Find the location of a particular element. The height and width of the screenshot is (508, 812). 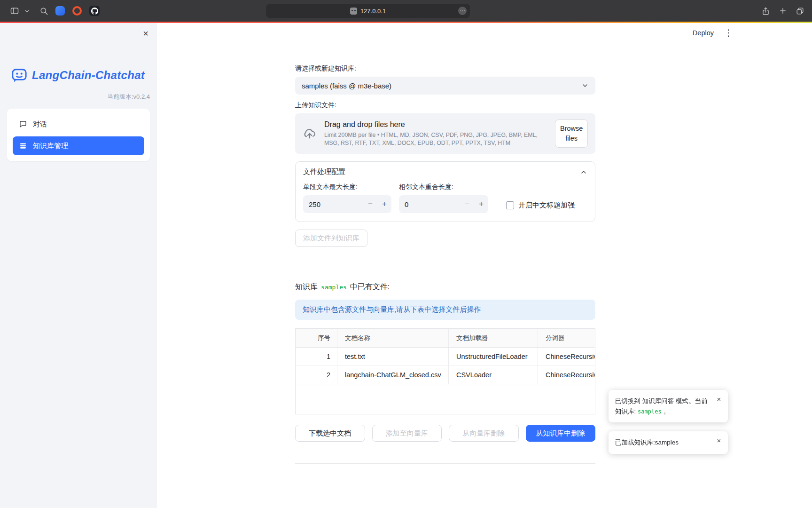

table-header-row: 序号 文档名称 文档加载器 分词器 is located at coordinates (445, 338).